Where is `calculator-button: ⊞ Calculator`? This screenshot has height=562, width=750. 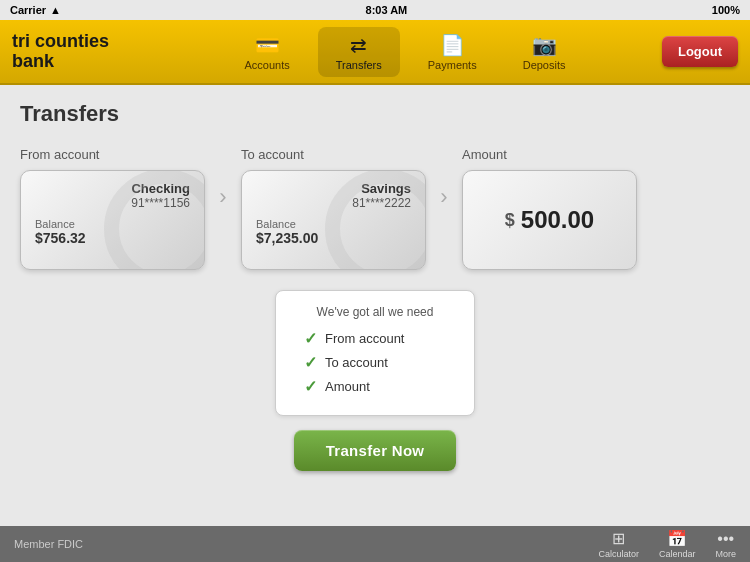
calculator-button: ⊞ Calculator is located at coordinates (618, 544).